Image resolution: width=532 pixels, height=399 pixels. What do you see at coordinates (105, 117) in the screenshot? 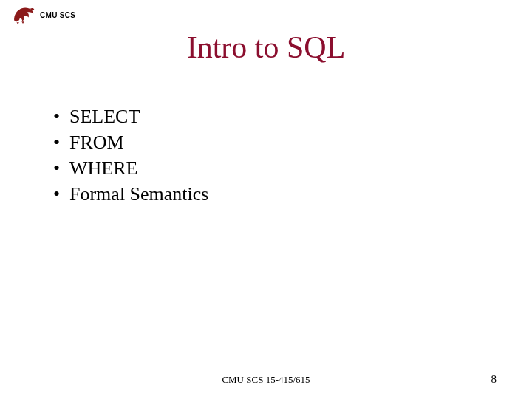
I see `bullet-text: SELECT` at bounding box center [105, 117].